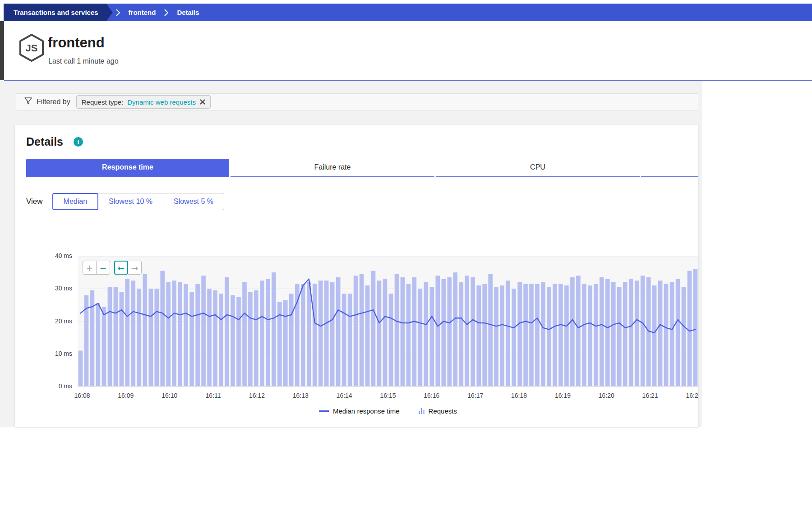 Image resolution: width=812 pixels, height=515 pixels. Describe the element at coordinates (324, 411) in the screenshot. I see `line-marker-icon` at that location.